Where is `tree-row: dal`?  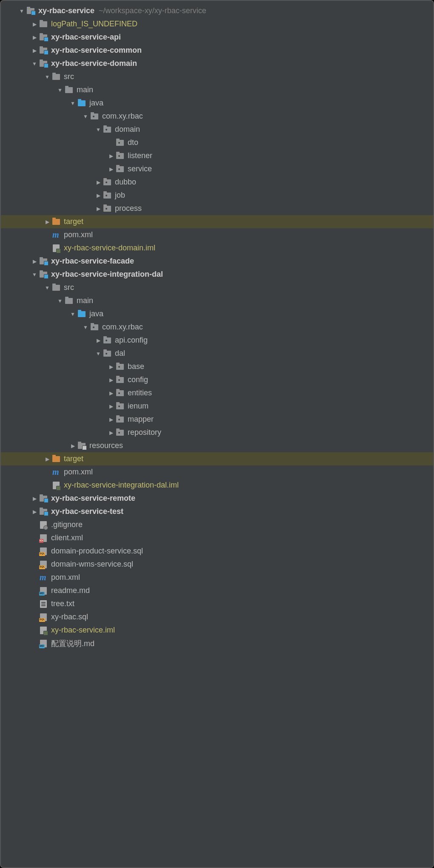 tree-row: dal is located at coordinates (217, 354).